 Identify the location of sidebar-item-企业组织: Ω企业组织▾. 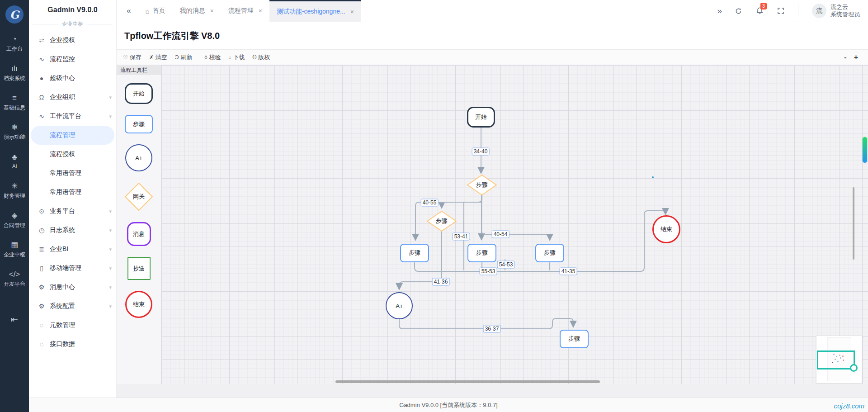
(72, 97).